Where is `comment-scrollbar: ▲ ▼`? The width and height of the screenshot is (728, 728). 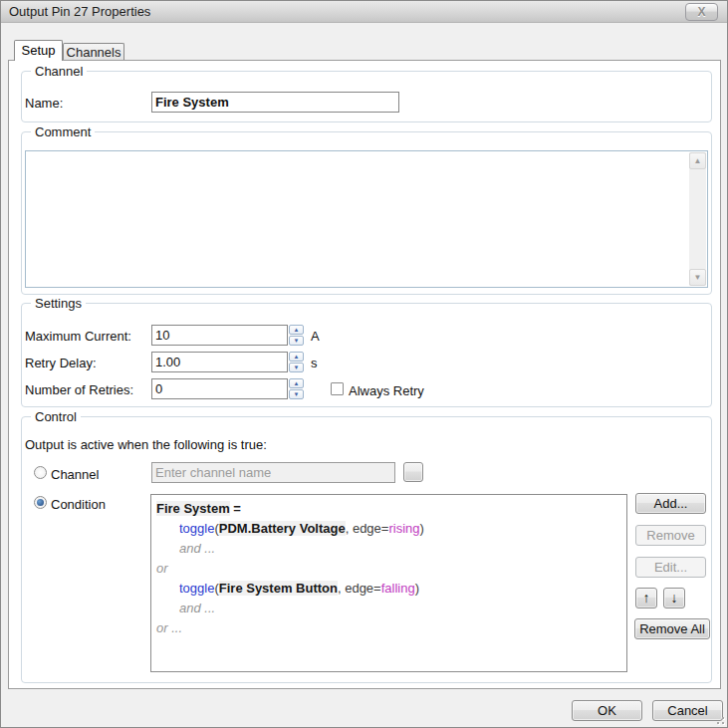 comment-scrollbar: ▲ ▼ is located at coordinates (697, 219).